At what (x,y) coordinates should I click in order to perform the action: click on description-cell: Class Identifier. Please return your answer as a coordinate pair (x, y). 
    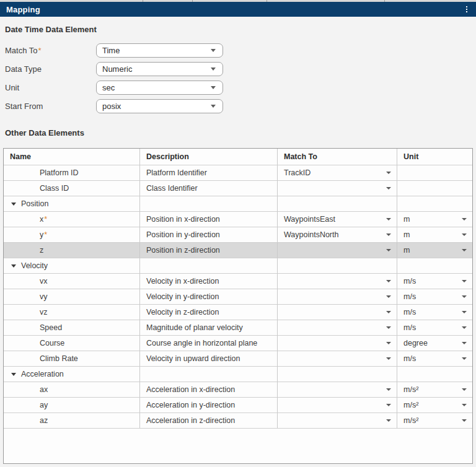
    Looking at the image, I should click on (209, 188).